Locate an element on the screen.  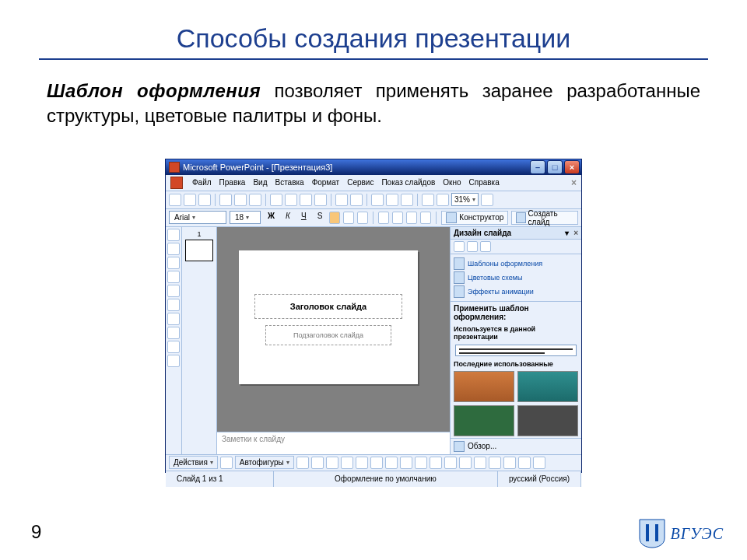
autoshapes-menu: Автофигуры is located at coordinates (265, 462).